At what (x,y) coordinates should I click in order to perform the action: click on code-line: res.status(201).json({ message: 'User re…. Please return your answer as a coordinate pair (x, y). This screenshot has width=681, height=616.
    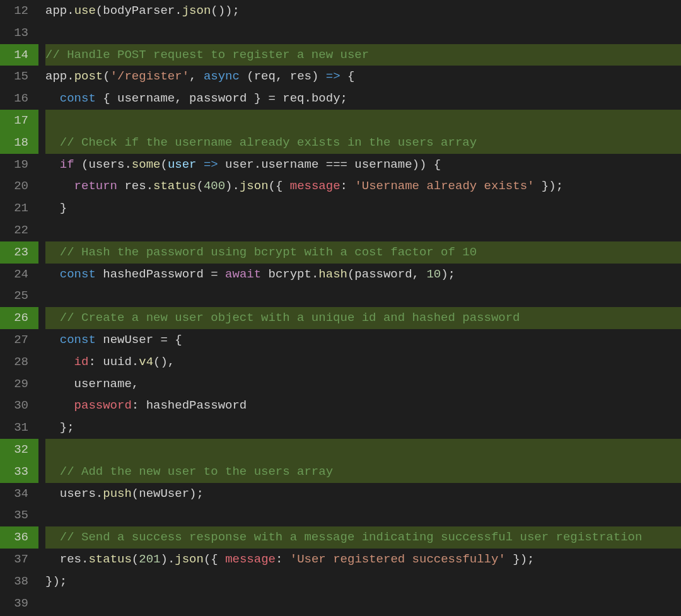
    Looking at the image, I should click on (363, 560).